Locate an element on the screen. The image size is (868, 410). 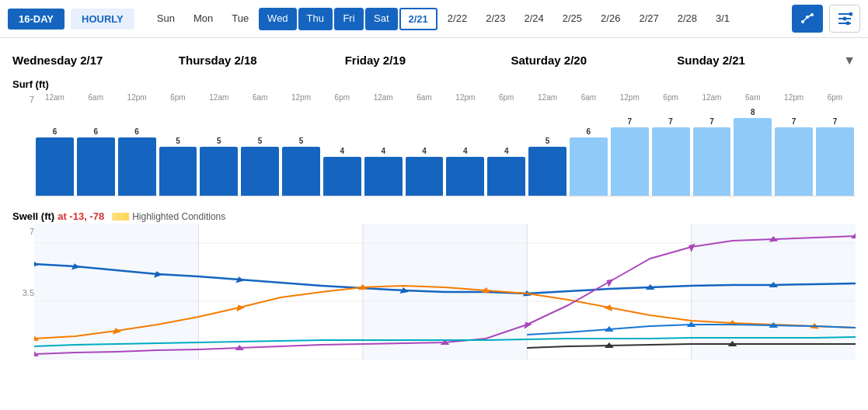
time-label-12: 12am is located at coordinates (547, 98).